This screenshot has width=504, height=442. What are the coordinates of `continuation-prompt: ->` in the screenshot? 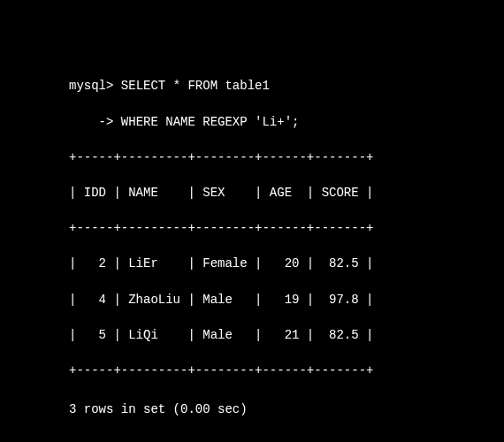 It's located at (91, 122).